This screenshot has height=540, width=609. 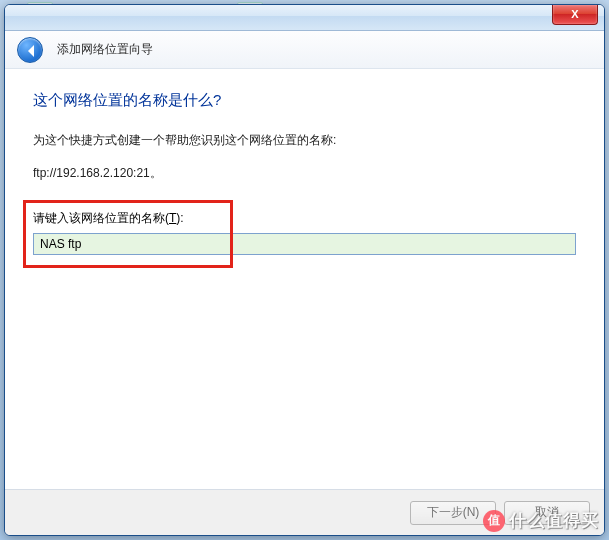 What do you see at coordinates (453, 513) in the screenshot?
I see `next-button: 下一步(N)` at bounding box center [453, 513].